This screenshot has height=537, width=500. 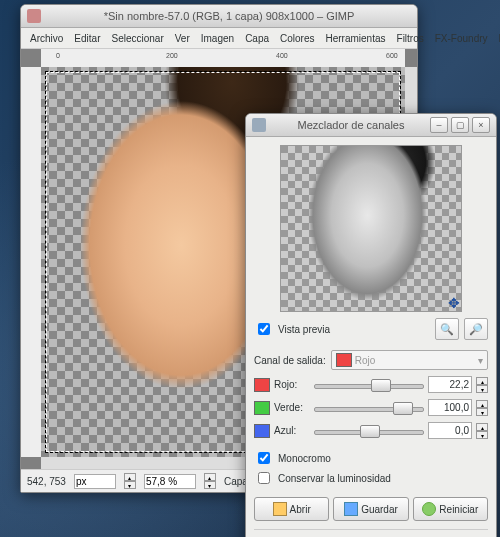 What do you see at coordinates (369, 408) in the screenshot?
I see `green-slider` at bounding box center [369, 408].